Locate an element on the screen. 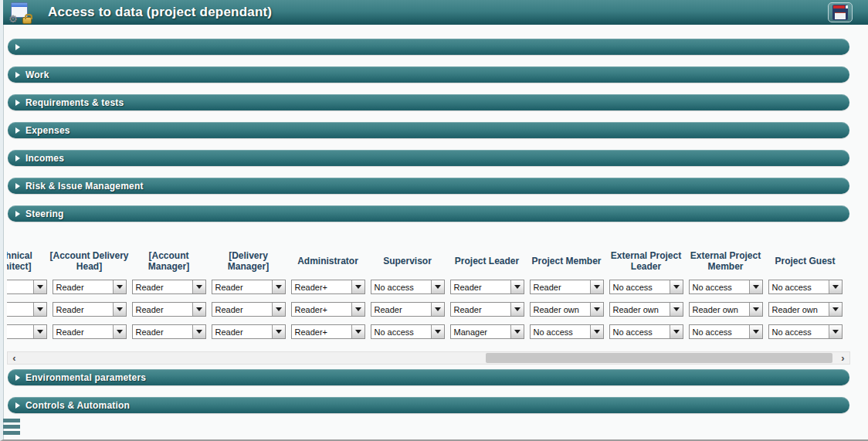 This screenshot has height=441, width=868. lock-icon is located at coordinates (27, 20).